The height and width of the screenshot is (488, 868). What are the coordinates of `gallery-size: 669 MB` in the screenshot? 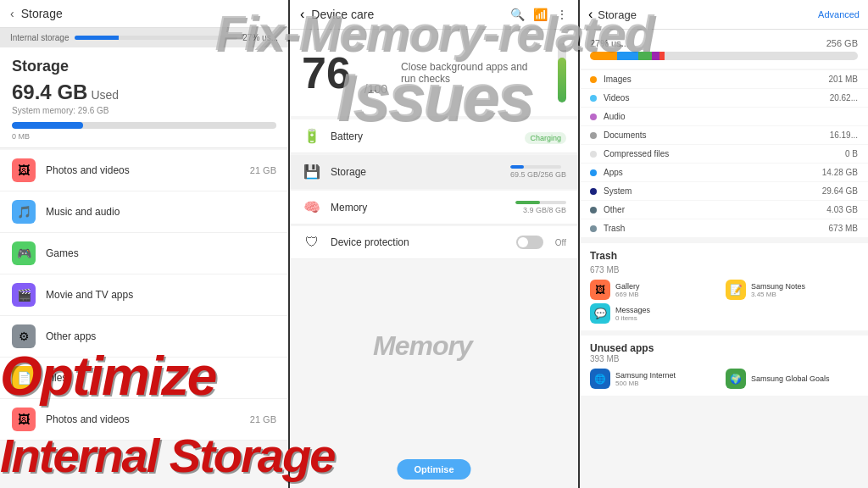 It's located at (627, 295).